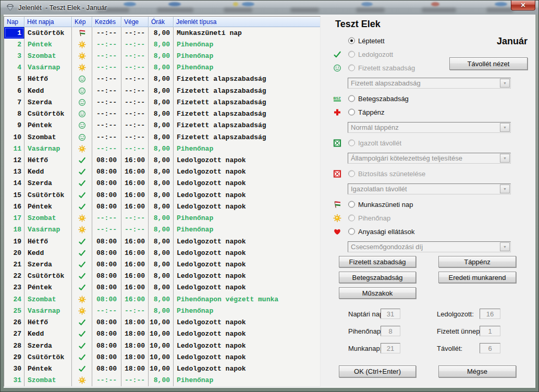  Describe the element at coordinates (15, 346) in the screenshot. I see `day-cell: 28` at that location.